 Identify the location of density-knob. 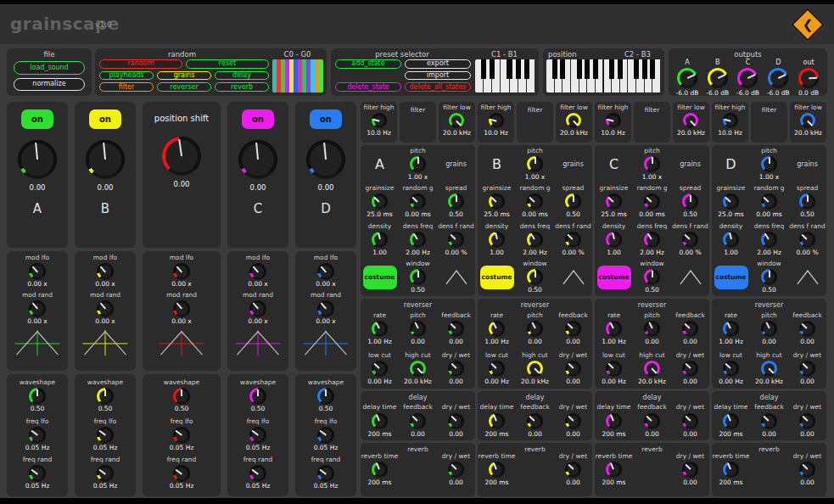
(380, 239).